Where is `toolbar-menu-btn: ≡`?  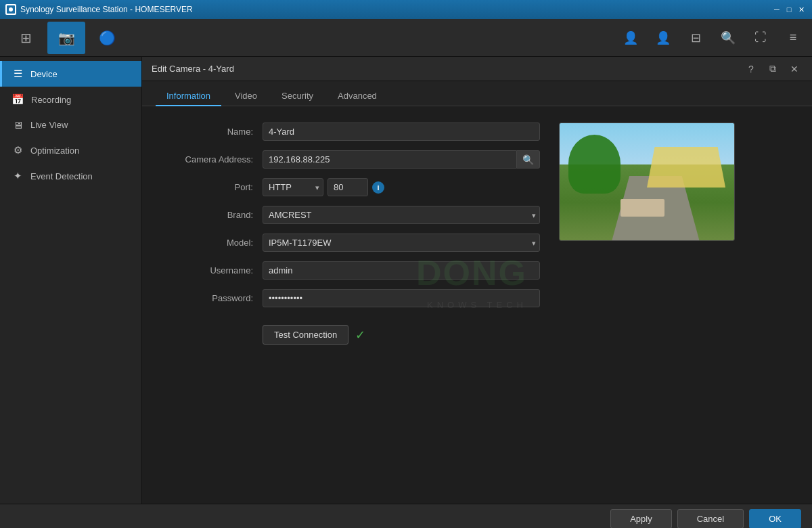
toolbar-menu-btn: ≡ is located at coordinates (793, 38).